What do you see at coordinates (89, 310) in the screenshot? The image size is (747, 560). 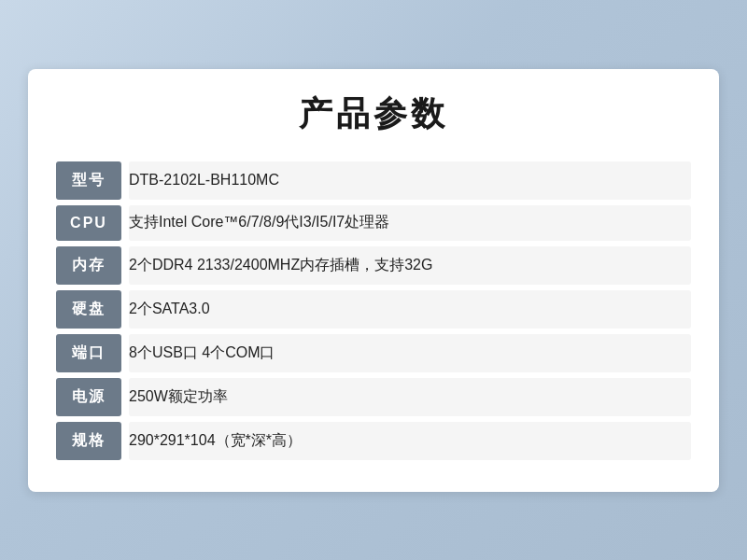 I see `spec-label: 硬盘` at bounding box center [89, 310].